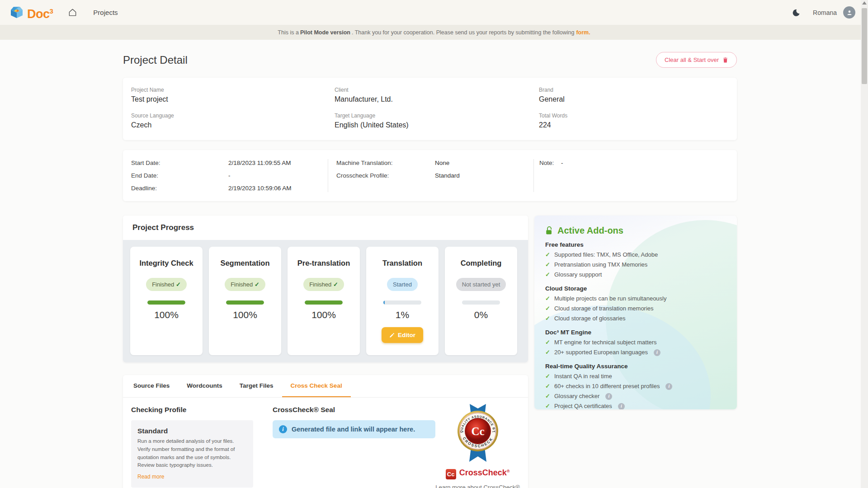 This screenshot has width=868, height=488. What do you see at coordinates (402, 301) in the screenshot?
I see `stage-card-translation: Translation Started 1% Editor` at bounding box center [402, 301].